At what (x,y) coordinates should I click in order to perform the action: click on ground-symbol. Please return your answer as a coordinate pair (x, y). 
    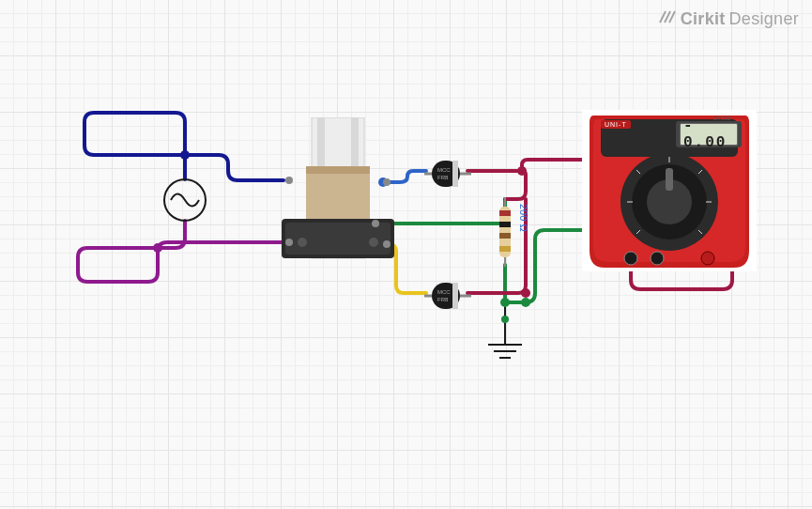
    Looking at the image, I should click on (505, 351).